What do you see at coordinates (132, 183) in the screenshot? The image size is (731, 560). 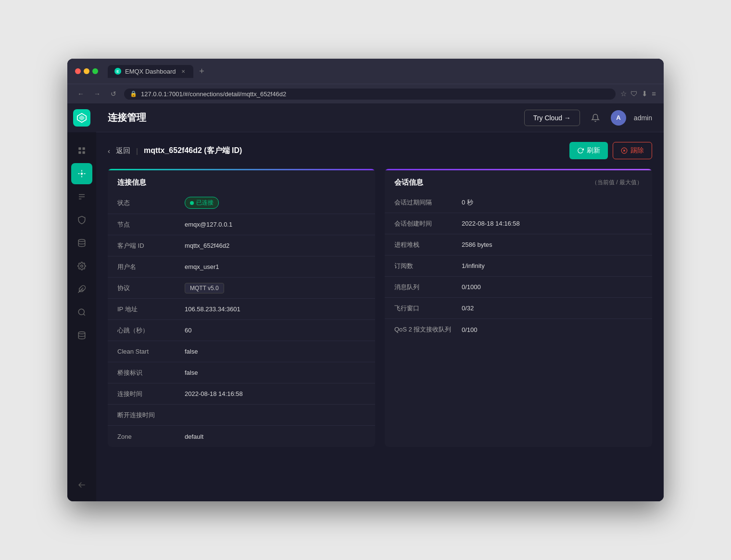 I see `connection-card-title: 连接信息` at bounding box center [132, 183].